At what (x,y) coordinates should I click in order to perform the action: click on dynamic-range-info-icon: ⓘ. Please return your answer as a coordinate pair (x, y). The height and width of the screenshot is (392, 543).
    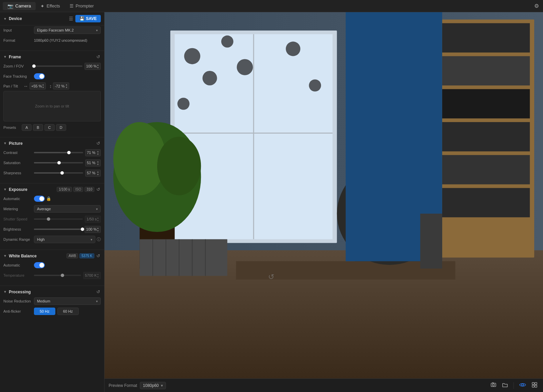
    Looking at the image, I should click on (99, 239).